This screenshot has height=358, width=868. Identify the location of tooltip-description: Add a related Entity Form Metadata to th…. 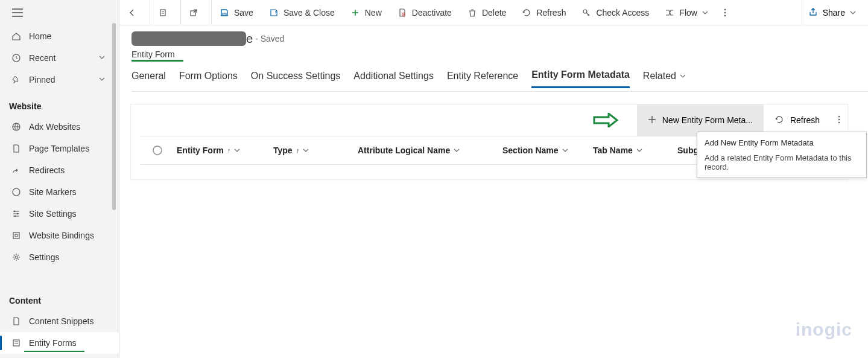
(782, 162).